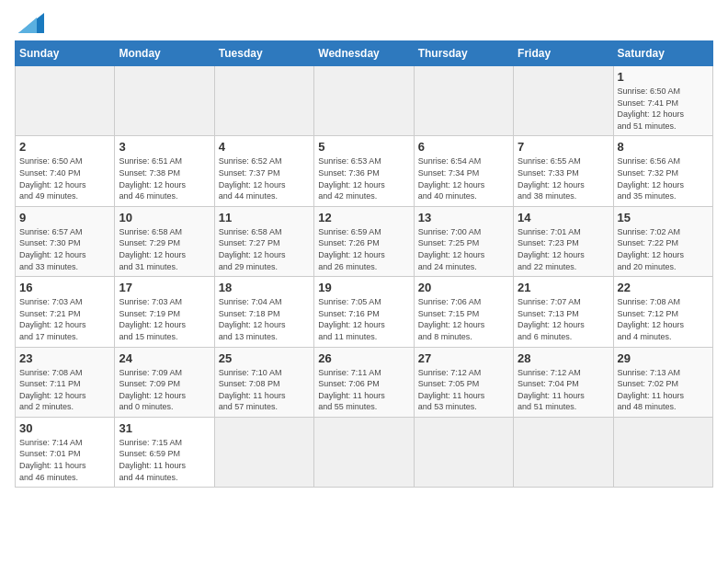 The width and height of the screenshot is (728, 563). I want to click on calendar-cell: 28Sunrise: 7:12 AM Sunset: 7:04 PM Dayli…, so click(563, 382).